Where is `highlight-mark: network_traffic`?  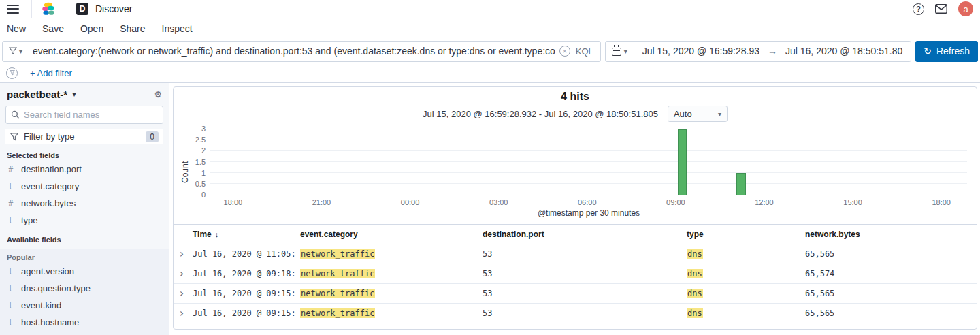 highlight-mark: network_traffic is located at coordinates (338, 254).